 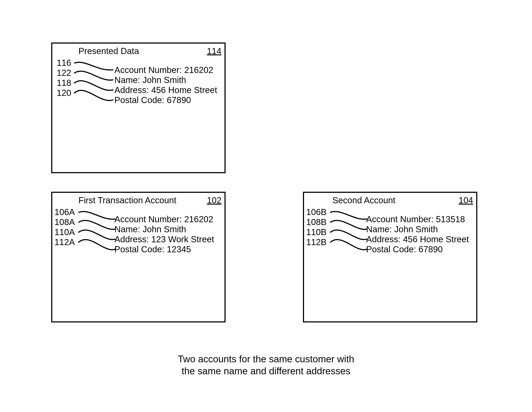 I want to click on first-label-2: 108A, so click(x=65, y=222).